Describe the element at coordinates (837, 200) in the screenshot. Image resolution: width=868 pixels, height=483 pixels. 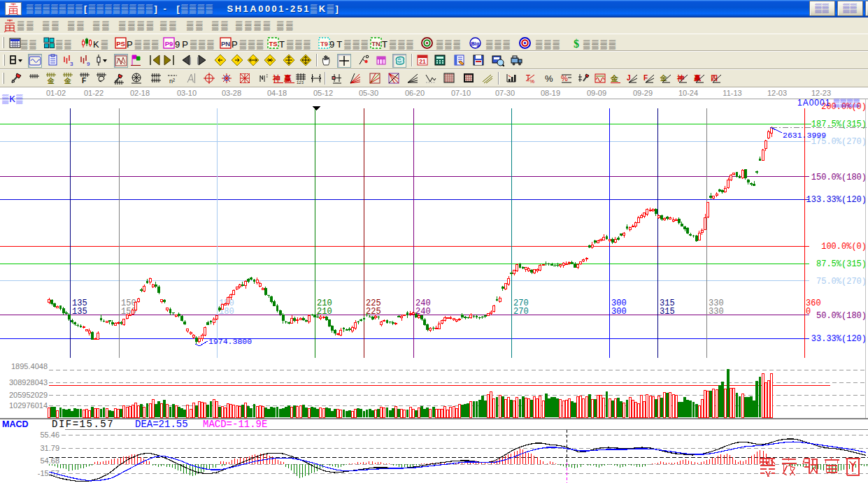
I see `svg-text: 133.33%(120)` at that location.